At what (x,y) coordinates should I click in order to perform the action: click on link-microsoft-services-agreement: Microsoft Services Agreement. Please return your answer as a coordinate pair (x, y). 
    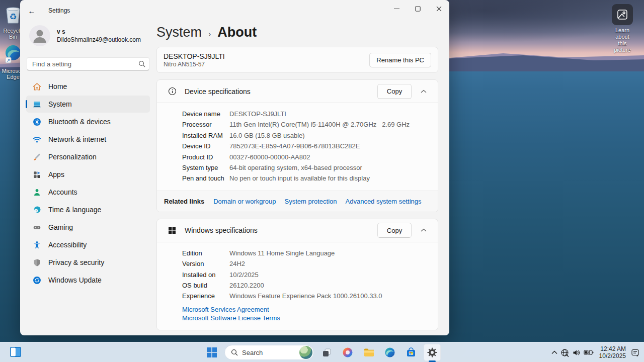
    Looking at the image, I should click on (310, 310).